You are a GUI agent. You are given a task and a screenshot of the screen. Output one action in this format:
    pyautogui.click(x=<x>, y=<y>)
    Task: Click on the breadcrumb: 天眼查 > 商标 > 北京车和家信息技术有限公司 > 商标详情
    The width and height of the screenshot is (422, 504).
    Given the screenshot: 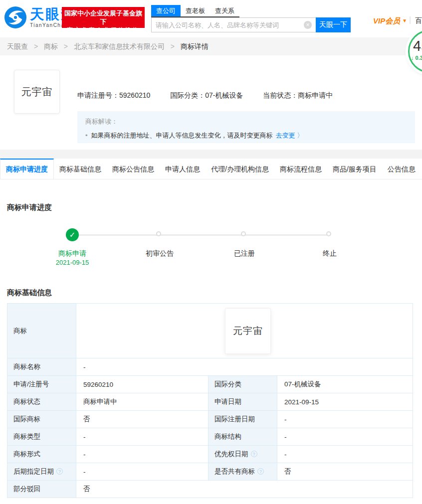 What is the action you would take?
    pyautogui.click(x=211, y=46)
    